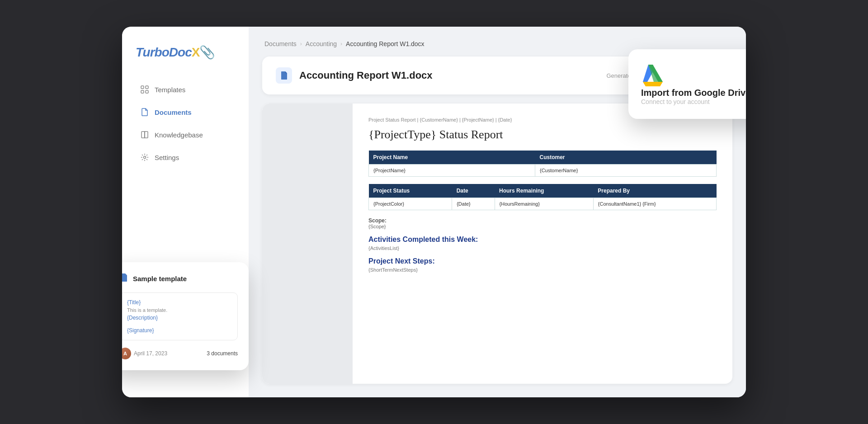 The image size is (868, 424). What do you see at coordinates (179, 302) in the screenshot?
I see `template-var1: {Title}` at bounding box center [179, 302].